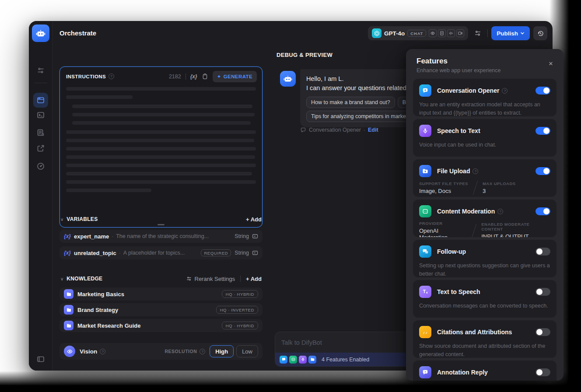  I want to click on conversation-opener-toggle, so click(543, 91).